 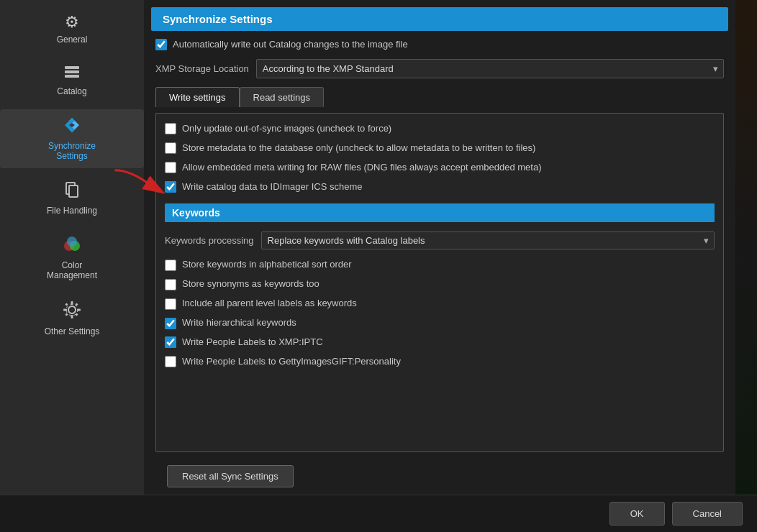 What do you see at coordinates (202, 69) in the screenshot?
I see `xmp-storage-label: XMP Storage Location` at bounding box center [202, 69].